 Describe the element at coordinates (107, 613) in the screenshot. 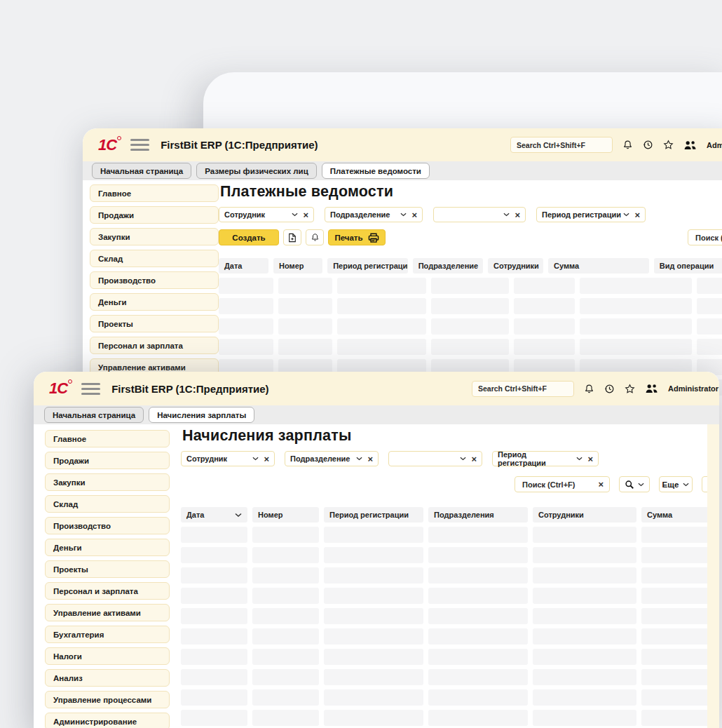

I see `sidebar-item-assets: Управление активами` at that location.